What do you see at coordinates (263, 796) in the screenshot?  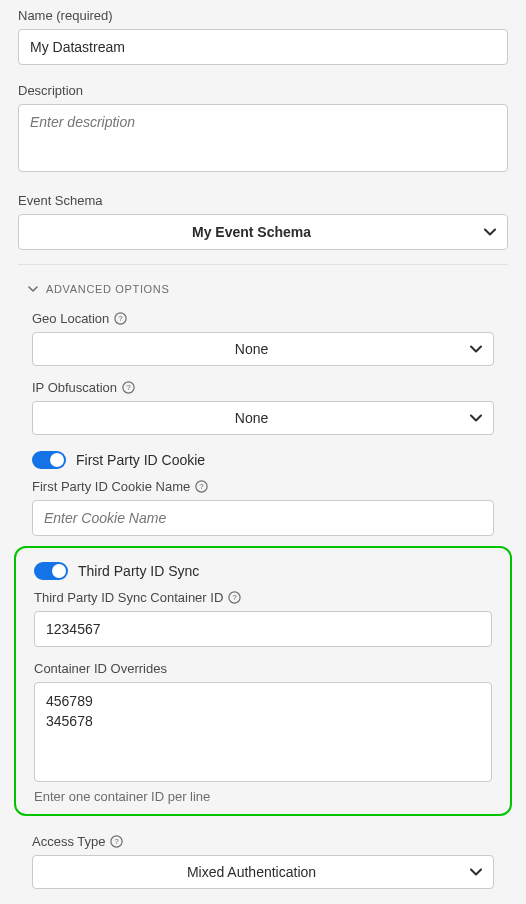 I see `container-id-overrides-hint: Enter one container ID per line` at bounding box center [263, 796].